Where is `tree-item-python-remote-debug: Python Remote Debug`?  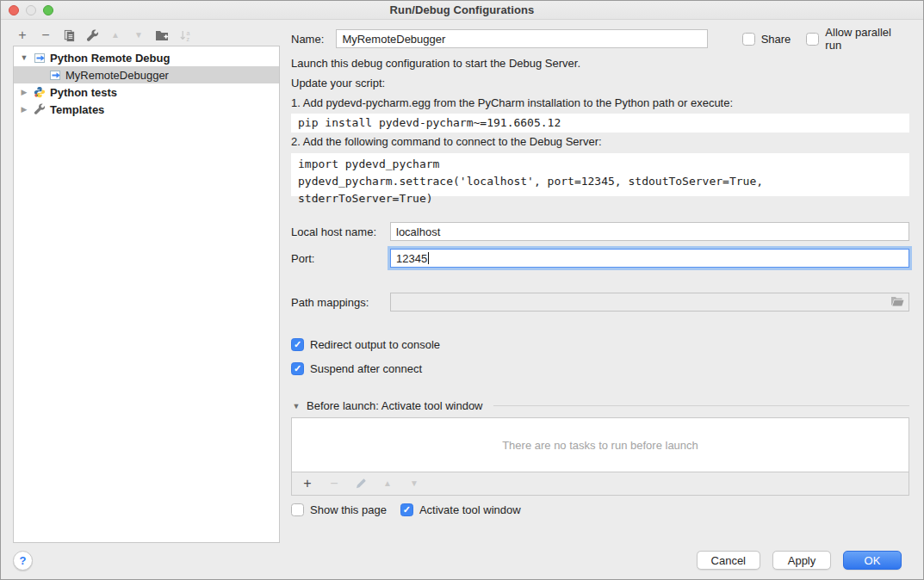
tree-item-python-remote-debug: Python Remote Debug is located at coordinates (146, 58).